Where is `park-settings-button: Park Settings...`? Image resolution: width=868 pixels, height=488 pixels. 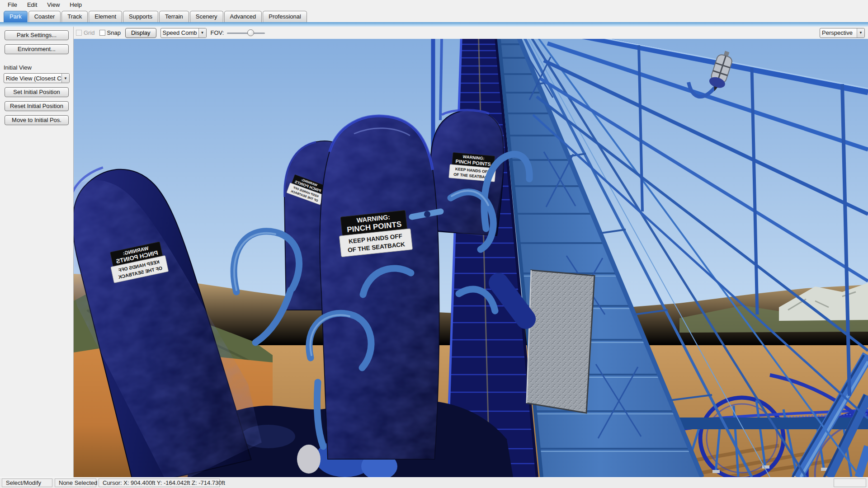 park-settings-button: Park Settings... is located at coordinates (37, 35).